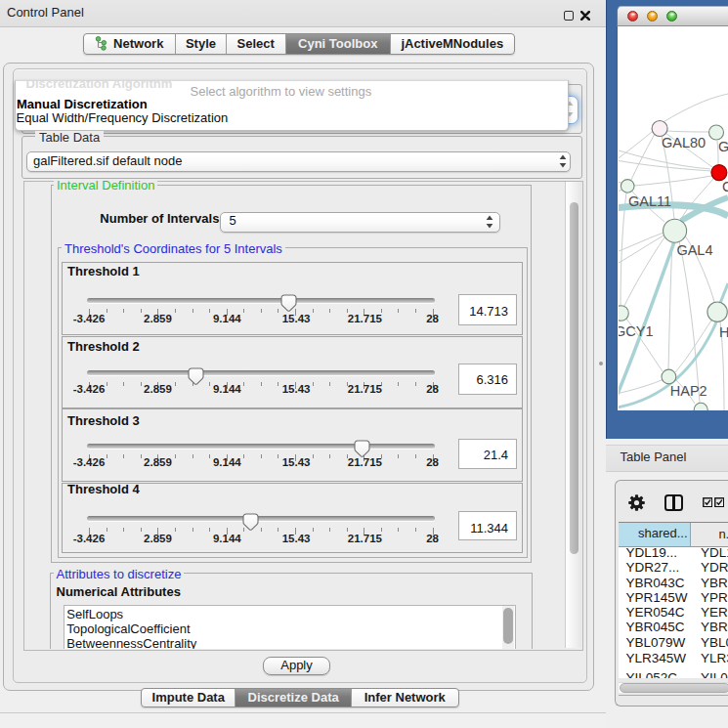 The image size is (728, 728). What do you see at coordinates (636, 331) in the screenshot?
I see `svg-text: GCY1` at bounding box center [636, 331].